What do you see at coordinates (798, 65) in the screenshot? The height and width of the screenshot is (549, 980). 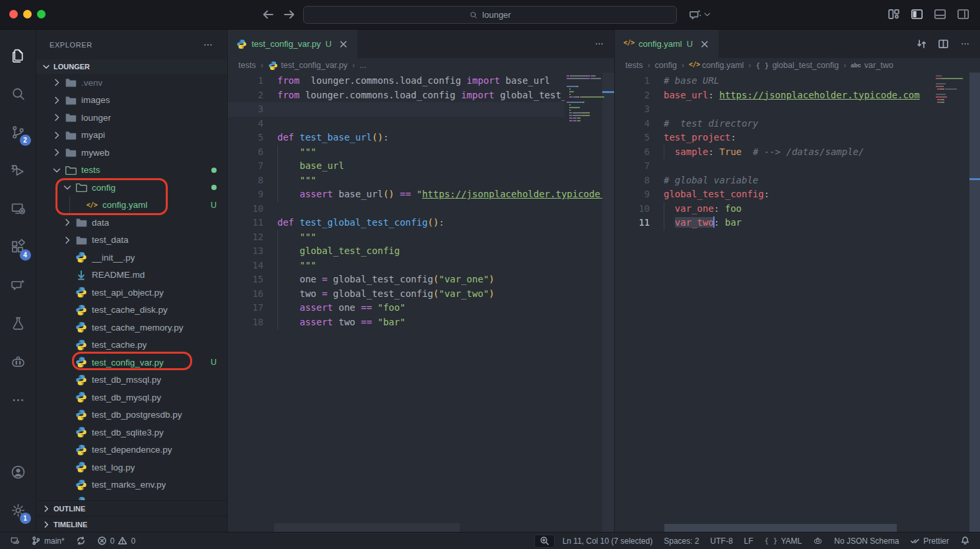 I see `breadcrumb-item: { }global_test_config` at bounding box center [798, 65].